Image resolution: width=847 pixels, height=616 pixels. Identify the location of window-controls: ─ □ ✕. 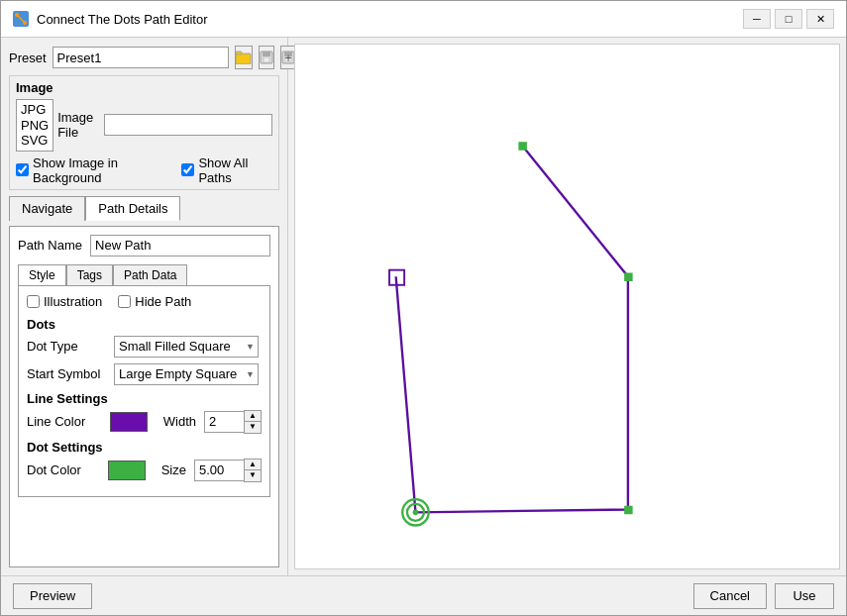
(789, 19).